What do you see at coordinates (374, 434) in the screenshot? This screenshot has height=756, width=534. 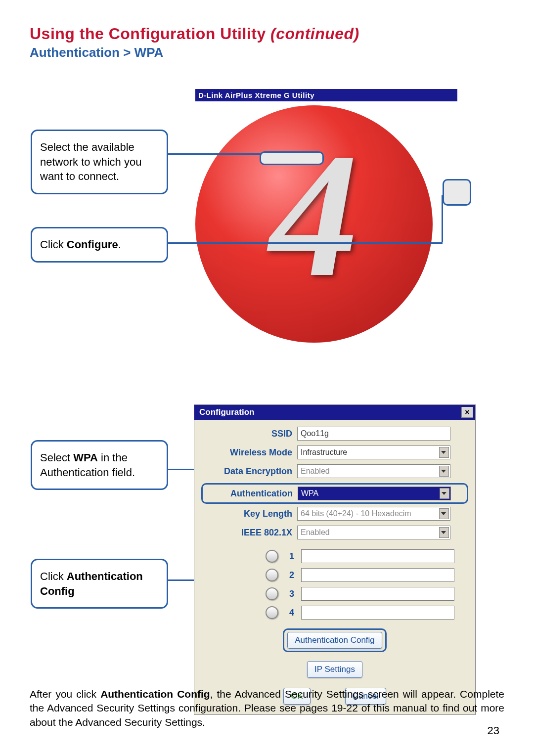 I see `ssid-input: Qoo11g` at bounding box center [374, 434].